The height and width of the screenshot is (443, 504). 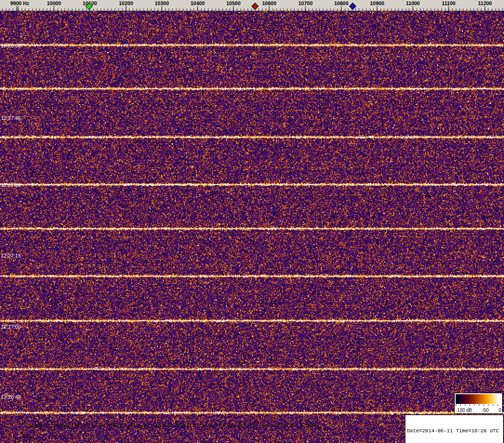 I want to click on db-scale-legend: -100 dB -50 0, so click(x=478, y=403).